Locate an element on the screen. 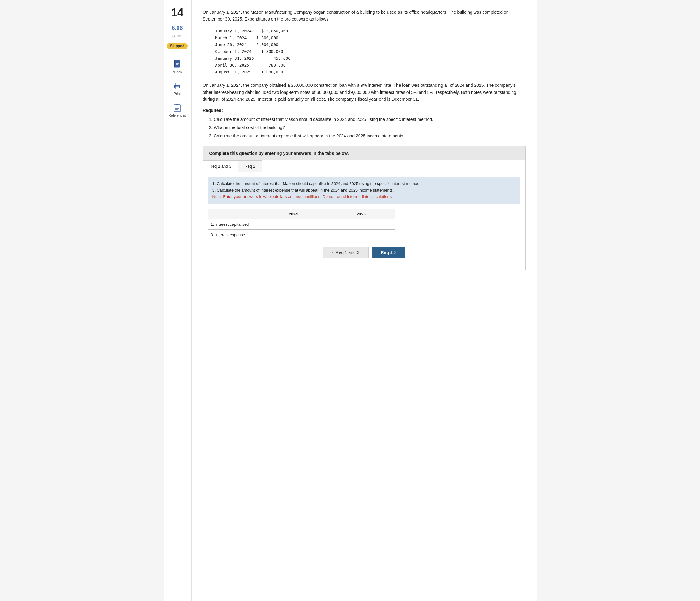  expenditure-row-6: August 31, 2025 1,080,000 is located at coordinates (370, 72).